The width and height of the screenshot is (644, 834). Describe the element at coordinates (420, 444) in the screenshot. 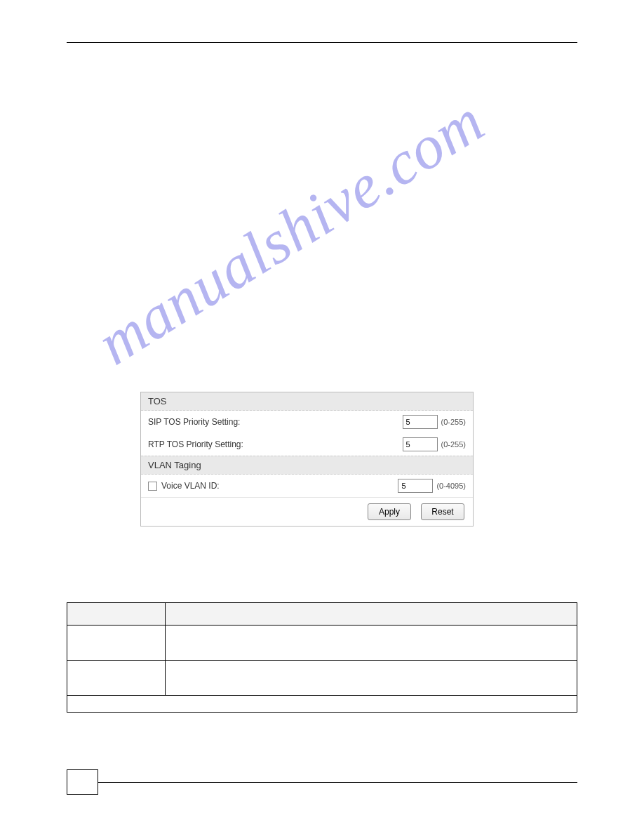

I see `rtp-tos-input` at that location.